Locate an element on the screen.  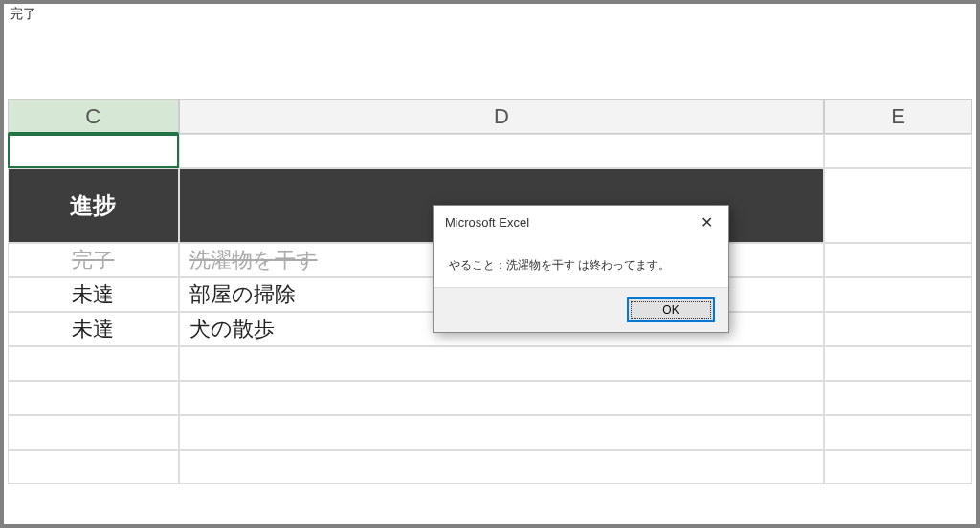
cell-progress: 完了 is located at coordinates (94, 260).